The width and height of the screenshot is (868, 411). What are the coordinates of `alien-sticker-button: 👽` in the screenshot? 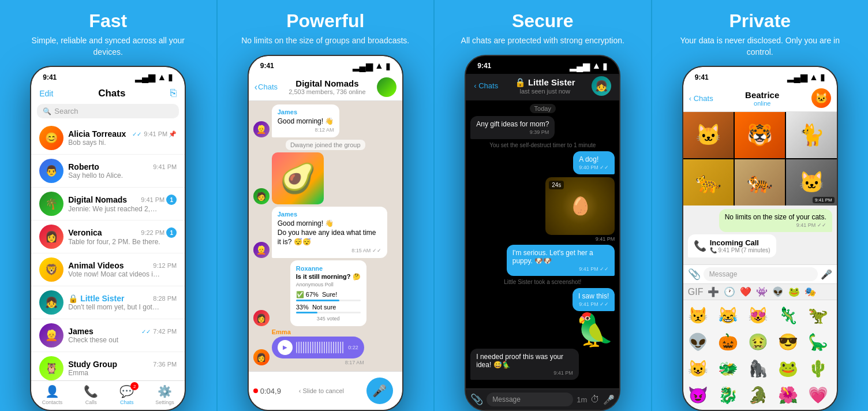 It's located at (778, 292).